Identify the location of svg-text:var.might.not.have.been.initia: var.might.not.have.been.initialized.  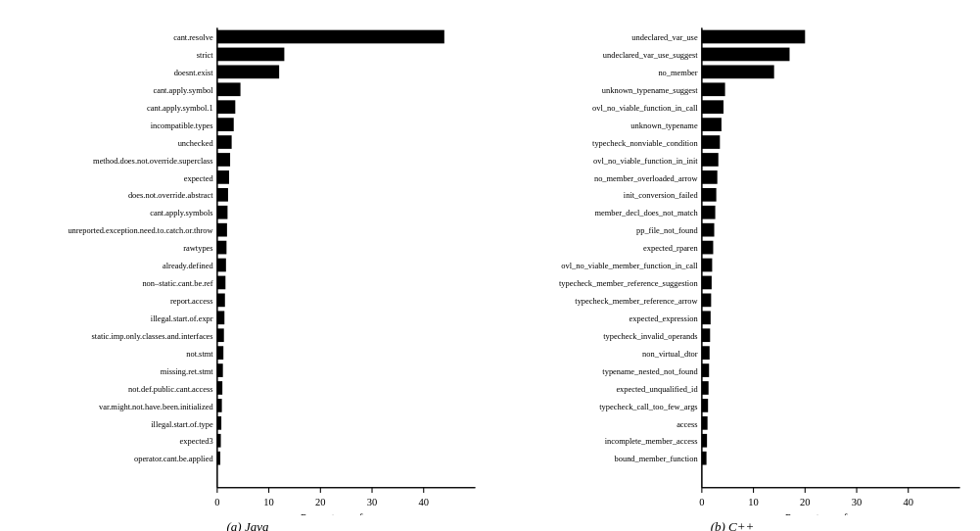
(155, 407).